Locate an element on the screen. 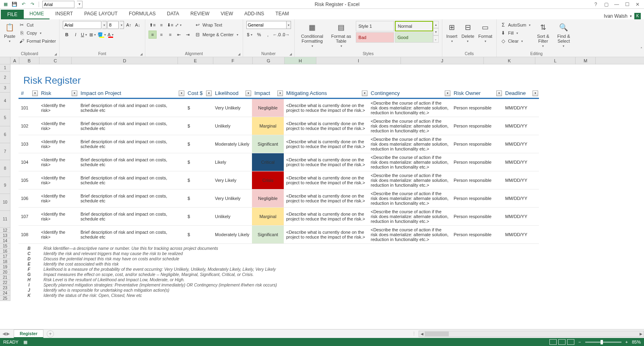  row-header-12: 12 is located at coordinates (5, 230).